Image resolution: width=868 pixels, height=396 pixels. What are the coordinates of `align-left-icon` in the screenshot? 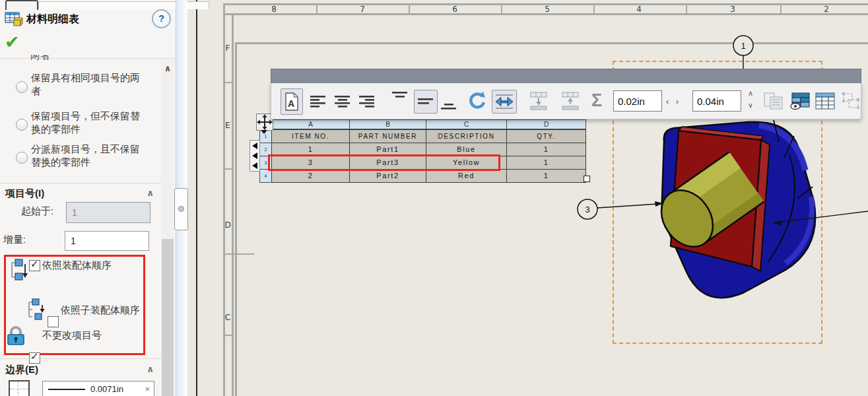 It's located at (318, 101).